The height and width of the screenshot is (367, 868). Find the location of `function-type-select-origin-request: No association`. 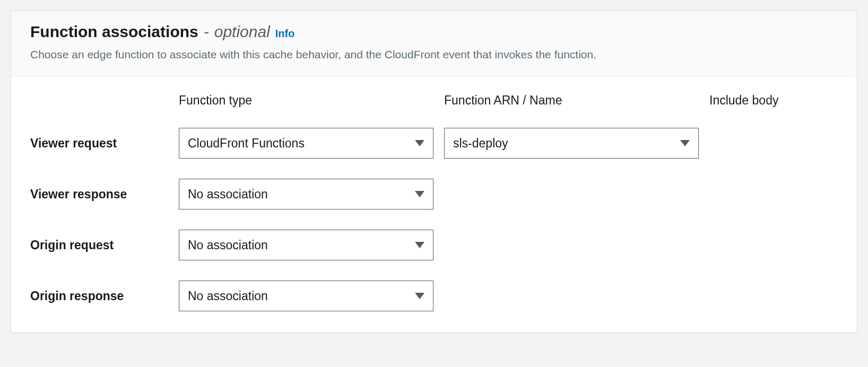

function-type-select-origin-request: No association is located at coordinates (306, 245).